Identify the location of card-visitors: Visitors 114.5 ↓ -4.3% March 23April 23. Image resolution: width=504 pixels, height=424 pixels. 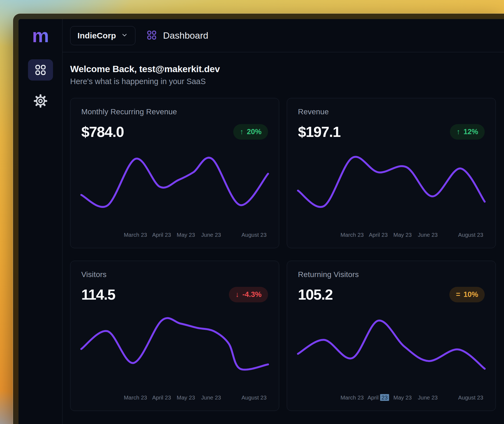
(175, 336).